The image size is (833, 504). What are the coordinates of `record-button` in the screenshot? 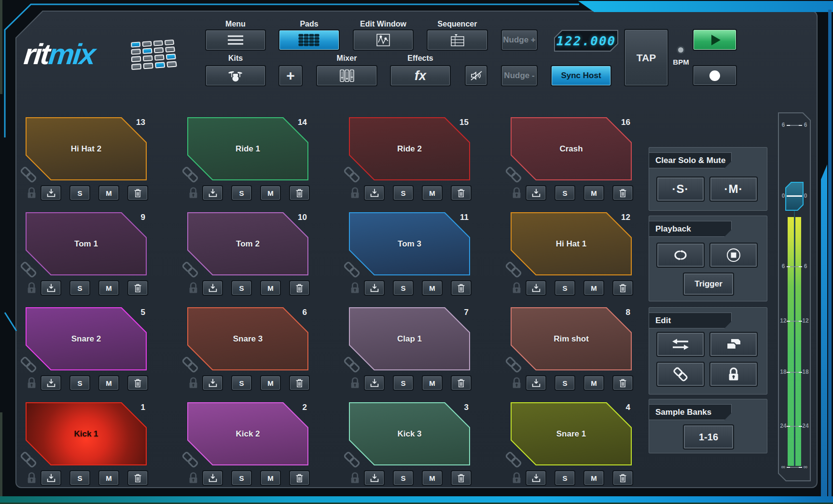 It's located at (715, 75).